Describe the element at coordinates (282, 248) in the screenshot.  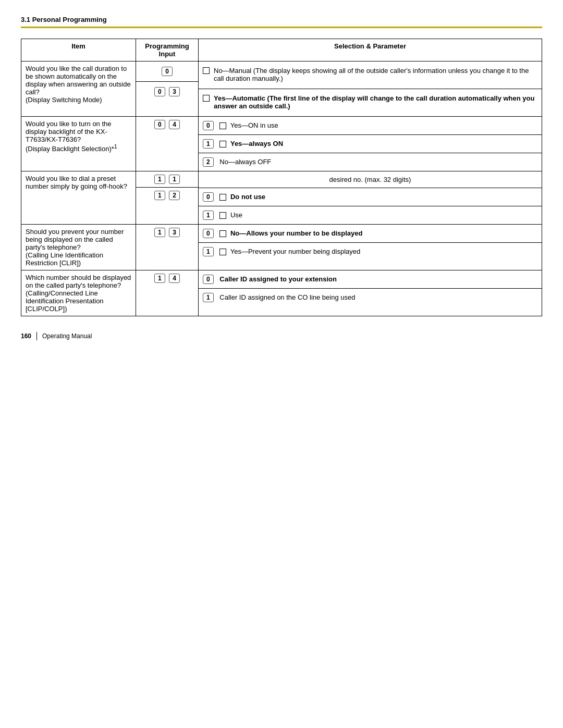
I see `table-row: Should you prevent your number being dis…` at that location.